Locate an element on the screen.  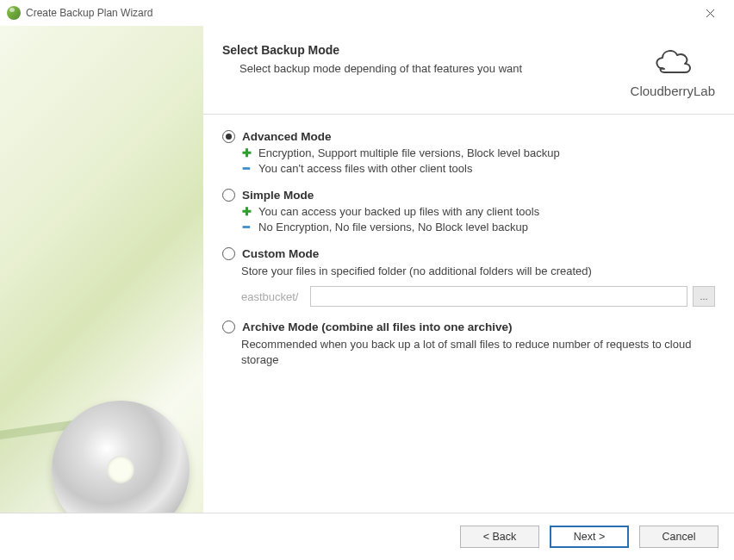
mode-simple-pro: ✚You can access your backed up files wit… is located at coordinates (478, 212).